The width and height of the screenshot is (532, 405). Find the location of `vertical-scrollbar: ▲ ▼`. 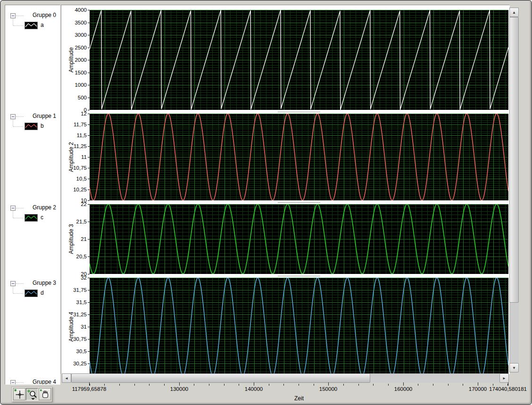

vertical-scrollbar: ▲ ▼ is located at coordinates (514, 190).